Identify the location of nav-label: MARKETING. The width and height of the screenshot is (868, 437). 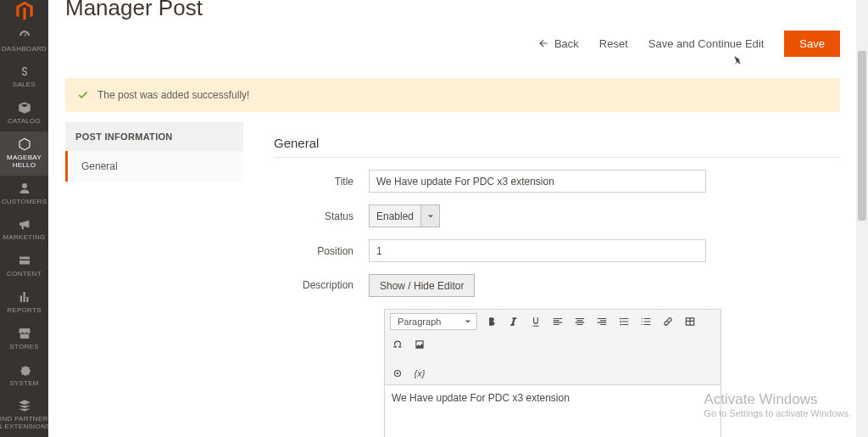
(24, 238).